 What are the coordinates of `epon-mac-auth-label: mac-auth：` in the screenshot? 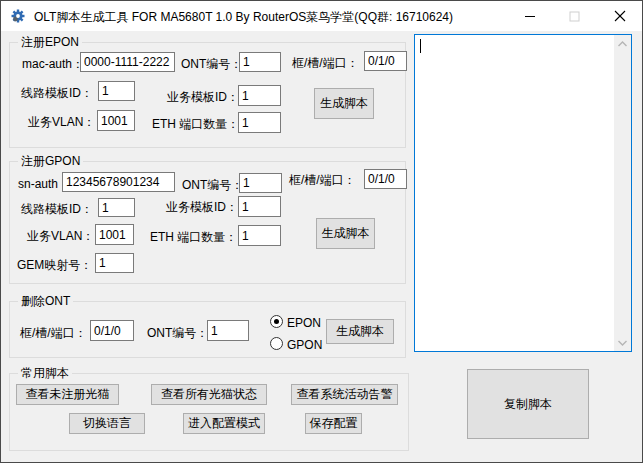 It's located at (53, 64).